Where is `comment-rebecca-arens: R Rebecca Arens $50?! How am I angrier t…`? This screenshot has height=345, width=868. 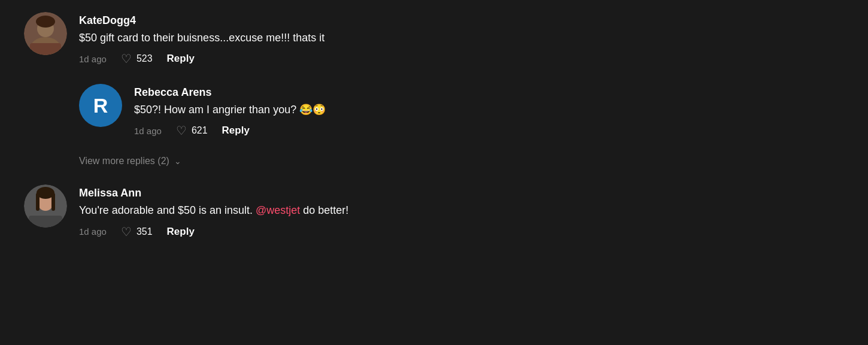
comment-rebecca-arens: R Rebecca Arens $50?! How am I angrier t… is located at coordinates (321, 111).